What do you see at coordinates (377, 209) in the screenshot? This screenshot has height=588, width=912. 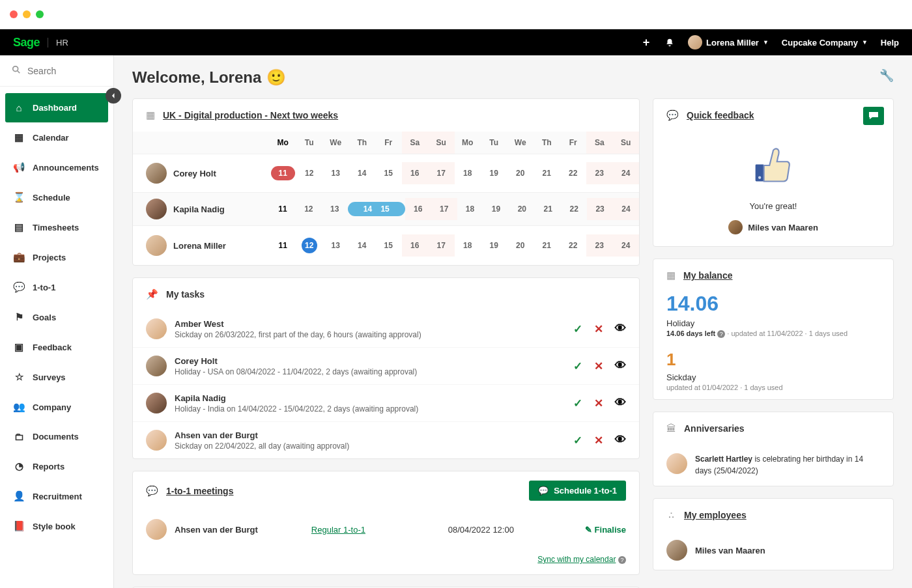 I see `leave-badge: 14 15` at bounding box center [377, 209].